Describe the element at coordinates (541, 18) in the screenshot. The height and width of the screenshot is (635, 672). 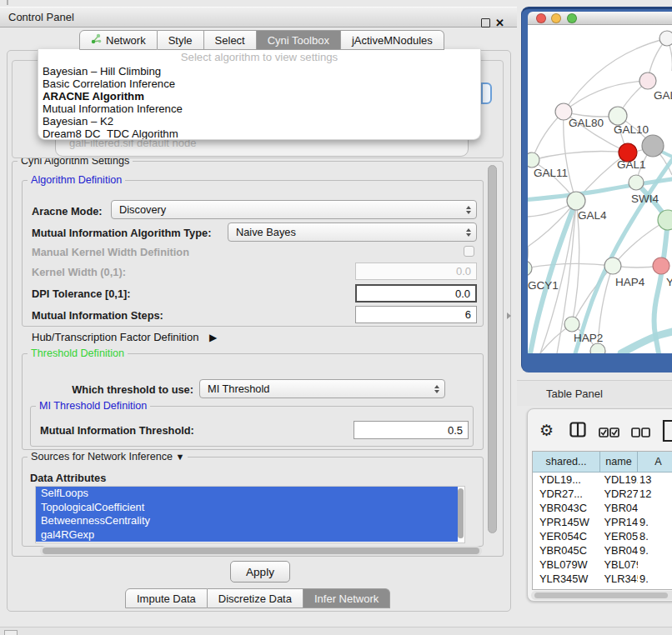
I see `traffic-light-close-icon` at that location.